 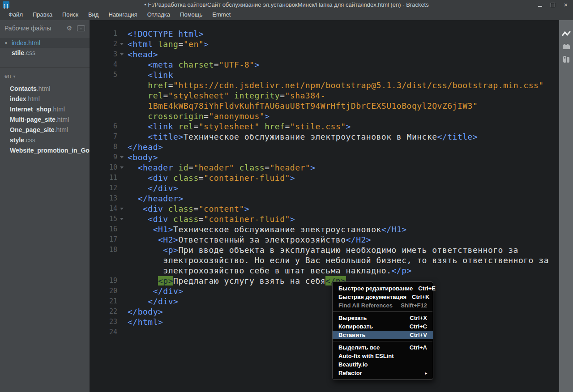 What do you see at coordinates (331, 229) in the screenshot?
I see `code-line: 16 <H1>Техническое обслуживание электроу…` at bounding box center [331, 229].